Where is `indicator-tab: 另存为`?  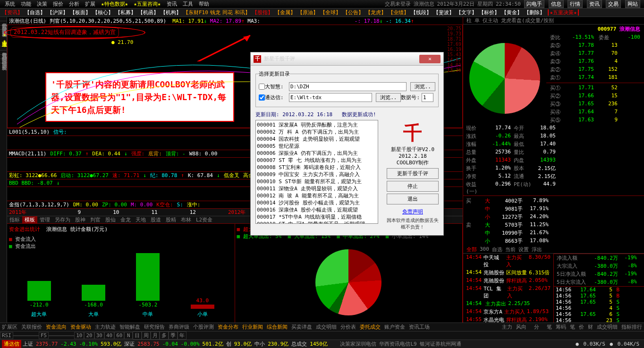 indicator-tab: 另存为 is located at coordinates (62, 220).